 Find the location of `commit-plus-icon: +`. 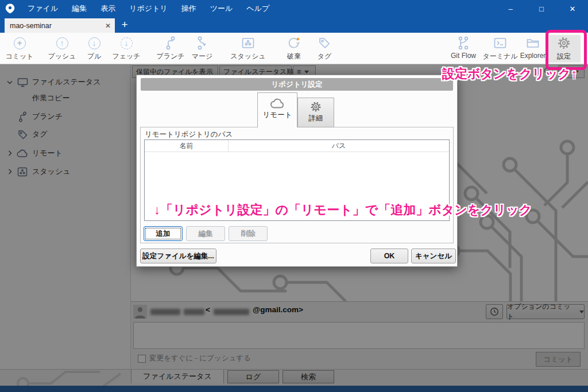

commit-plus-icon: + is located at coordinates (20, 44).